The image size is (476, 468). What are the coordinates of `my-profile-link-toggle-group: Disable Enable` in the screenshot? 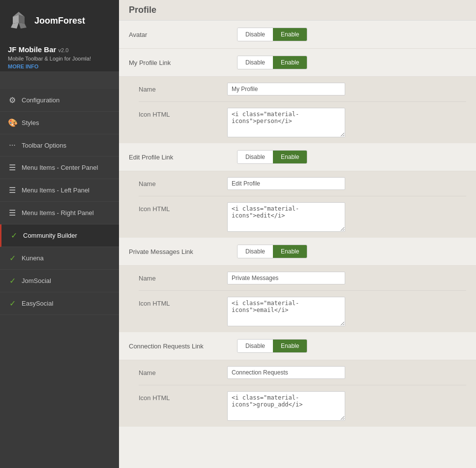 It's located at (272, 62).